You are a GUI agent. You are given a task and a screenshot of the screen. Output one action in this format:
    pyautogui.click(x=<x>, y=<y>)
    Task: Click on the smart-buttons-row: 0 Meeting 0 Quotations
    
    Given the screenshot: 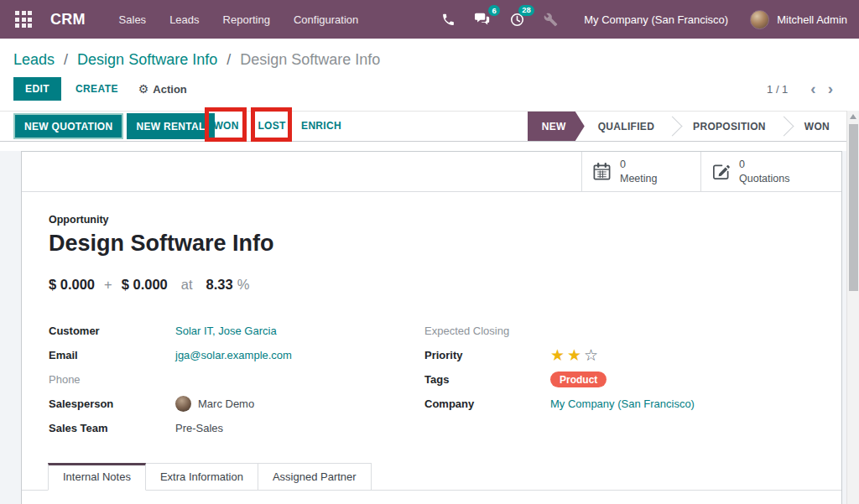 What is the action you would take?
    pyautogui.click(x=431, y=172)
    